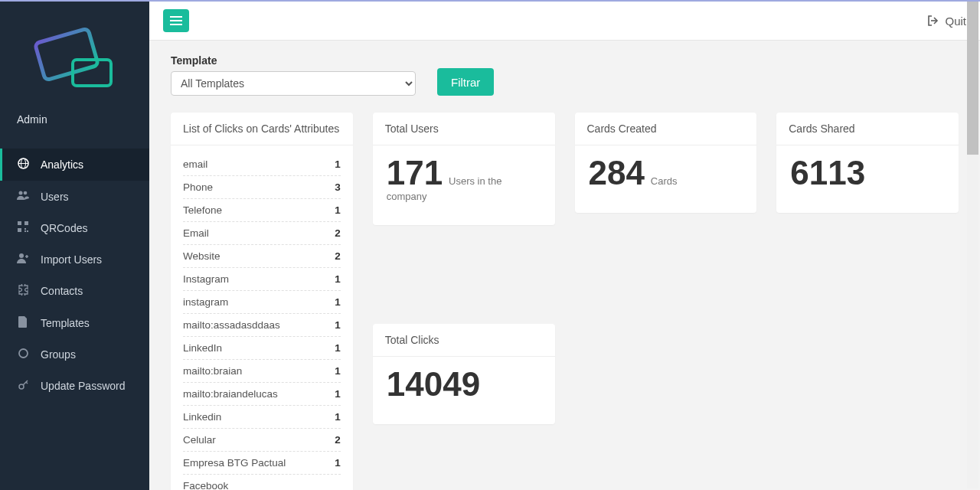 This screenshot has width=980, height=490. Describe the element at coordinates (565, 21) in the screenshot. I see `topbar: Quit` at that location.